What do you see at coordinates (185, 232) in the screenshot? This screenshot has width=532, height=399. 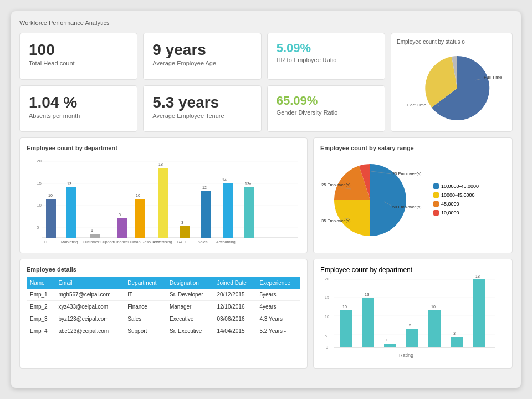 I see `bar-rd` at bounding box center [185, 232].